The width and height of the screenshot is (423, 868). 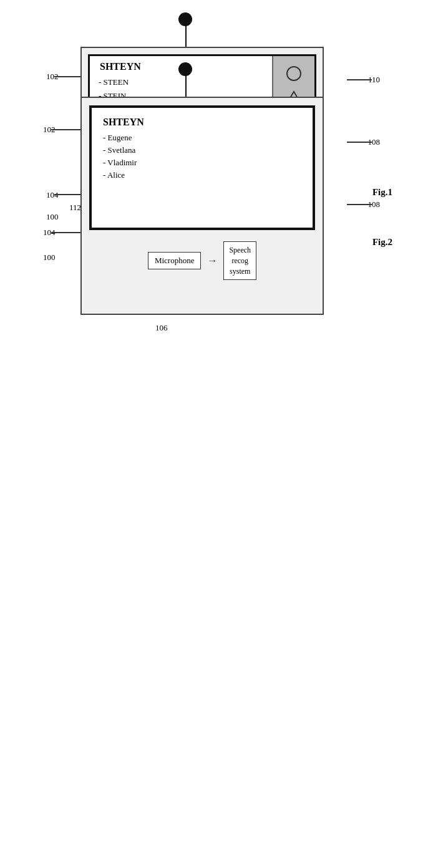 What do you see at coordinates (202, 206) in the screenshot?
I see `device-fig2: SHTEYN - Eugene - Svetlana - Vladimir - …` at bounding box center [202, 206].